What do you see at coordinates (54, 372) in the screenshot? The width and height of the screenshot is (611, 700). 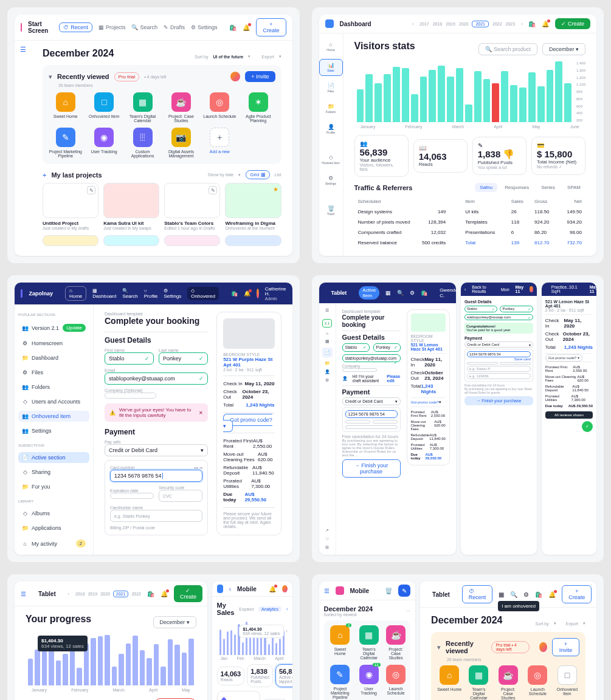 I see `sidebar-item: ⚙Files` at bounding box center [54, 372].